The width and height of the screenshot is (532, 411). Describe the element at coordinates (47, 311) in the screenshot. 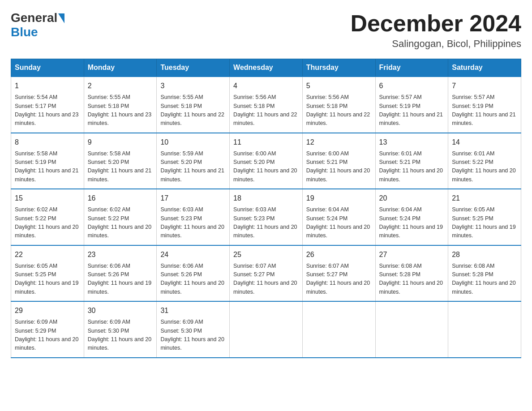

I see `day-number: 29` at that location.